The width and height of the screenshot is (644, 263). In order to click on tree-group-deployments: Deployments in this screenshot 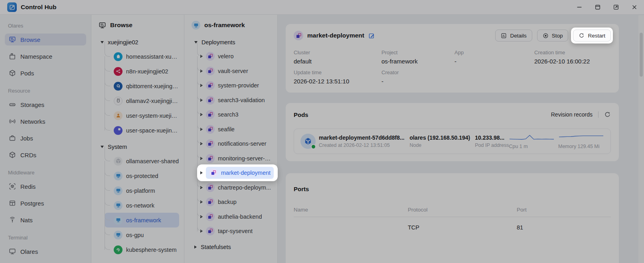, I will do `click(231, 42)`.